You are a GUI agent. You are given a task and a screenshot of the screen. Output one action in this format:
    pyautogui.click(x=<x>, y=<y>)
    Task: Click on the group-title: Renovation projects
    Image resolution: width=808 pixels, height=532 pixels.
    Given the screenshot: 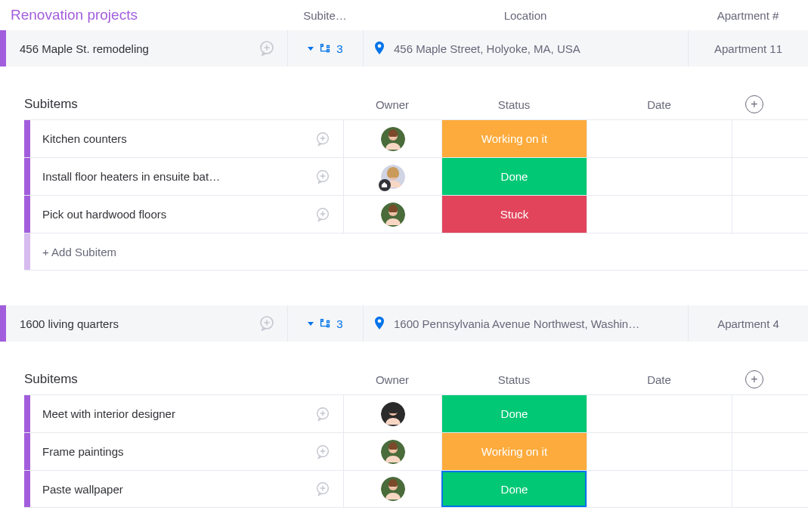 What is the action you would take?
    pyautogui.click(x=144, y=15)
    